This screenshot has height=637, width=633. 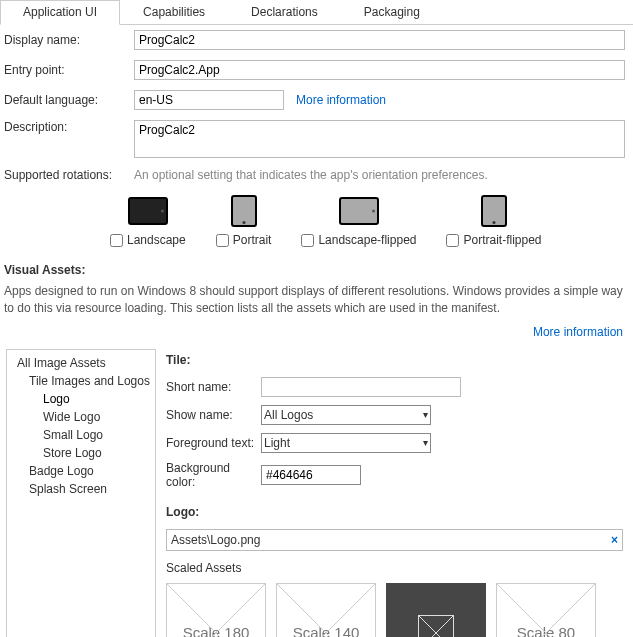 What do you see at coordinates (316, 300) in the screenshot?
I see `visual-assets-description: Apps designed to run on Windows 8 should…` at bounding box center [316, 300].